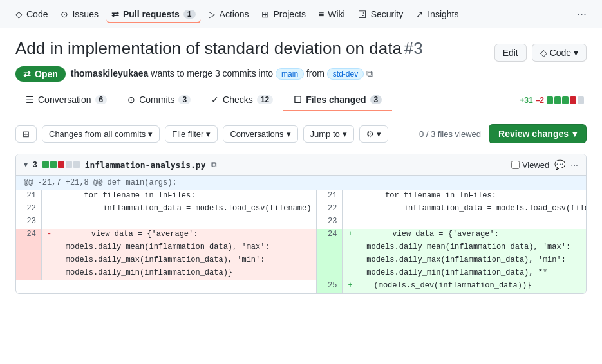 The width and height of the screenshot is (602, 364). What do you see at coordinates (379, 134) in the screenshot?
I see `settings-chevron-icon: ▾` at bounding box center [379, 134].